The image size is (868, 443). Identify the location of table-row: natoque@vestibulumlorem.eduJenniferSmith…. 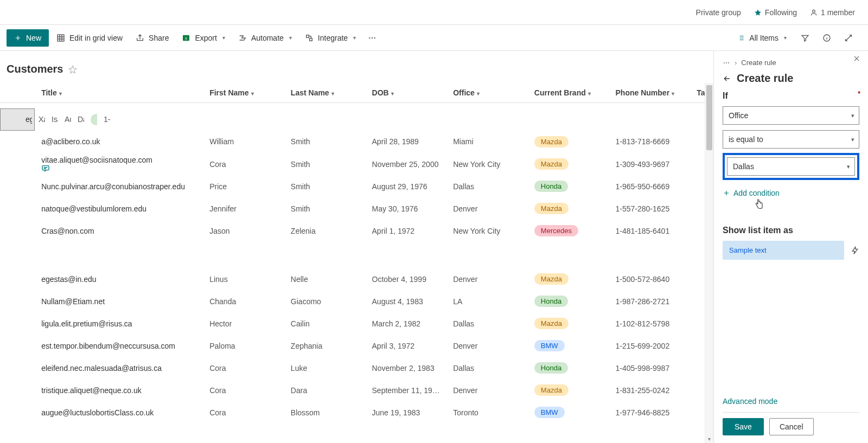
(357, 208).